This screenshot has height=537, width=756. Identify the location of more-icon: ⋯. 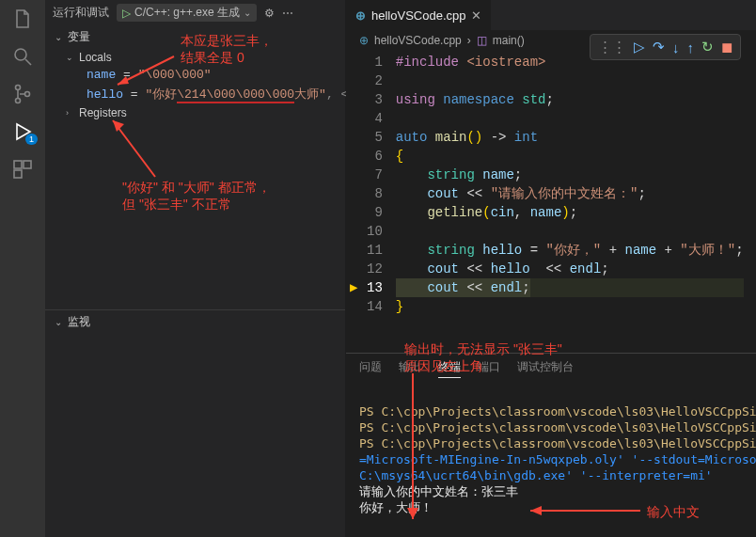
(288, 13).